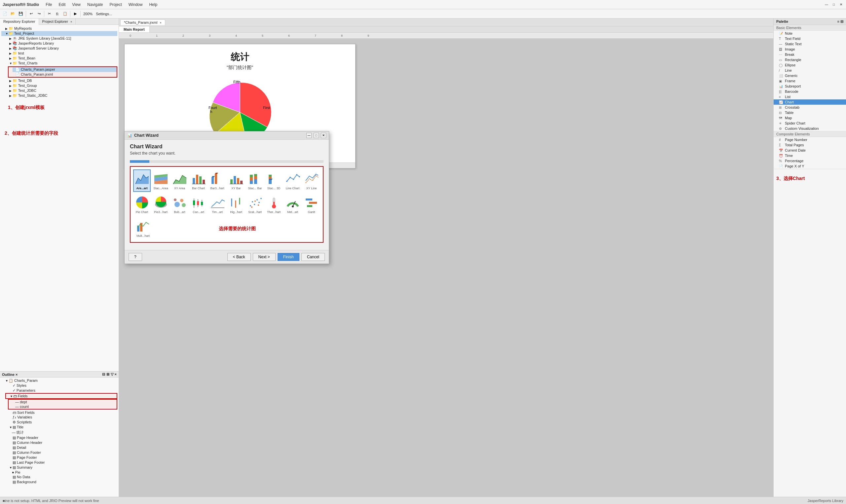 The height and width of the screenshot is (504, 846). Describe the element at coordinates (63, 433) in the screenshot. I see `outline-title-text: — 统计` at that location.